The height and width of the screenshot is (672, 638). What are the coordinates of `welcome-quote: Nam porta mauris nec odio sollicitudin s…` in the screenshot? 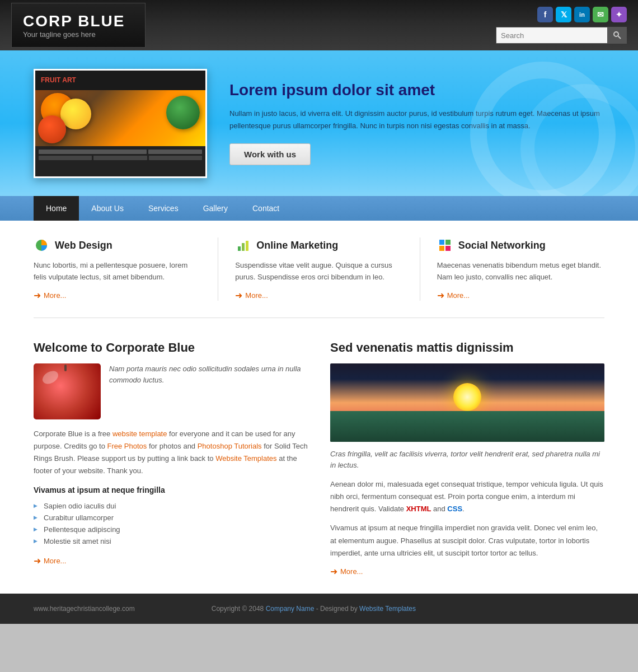 It's located at (208, 391).